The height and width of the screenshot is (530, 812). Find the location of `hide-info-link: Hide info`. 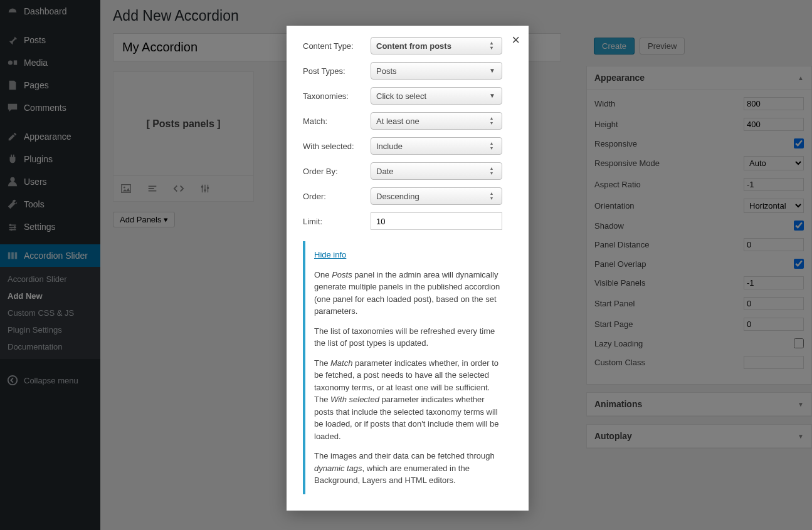

hide-info-link: Hide info is located at coordinates (330, 254).